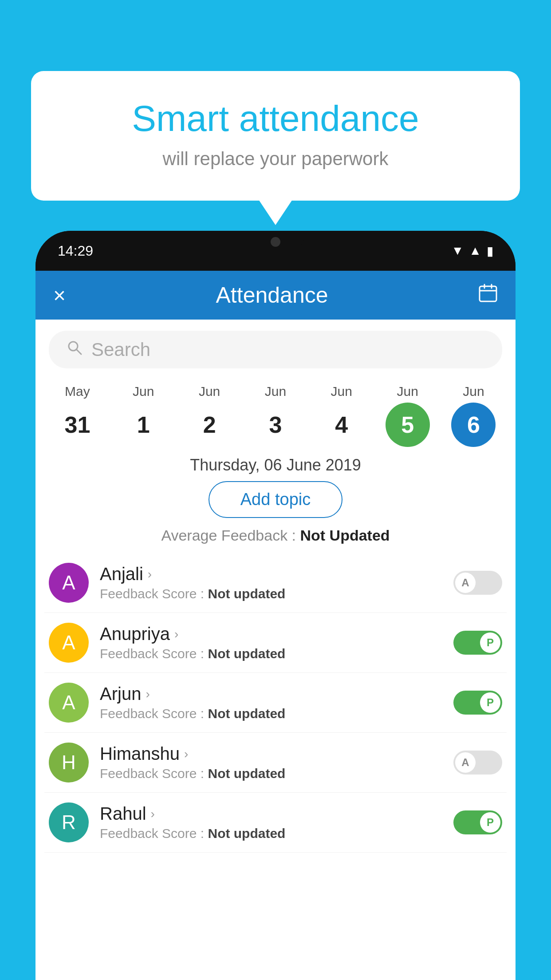 The width and height of the screenshot is (551, 980). Describe the element at coordinates (77, 415) in the screenshot. I see `calendar-col: May31` at that location.